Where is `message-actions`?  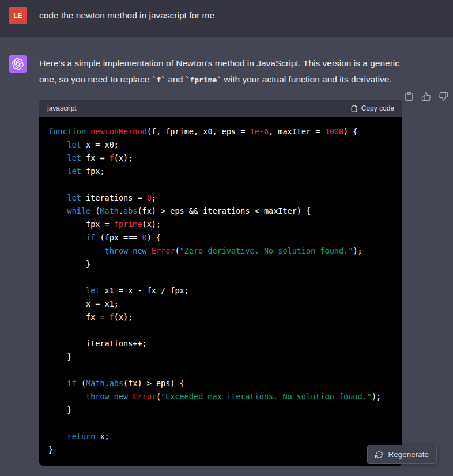
message-actions is located at coordinates (426, 97).